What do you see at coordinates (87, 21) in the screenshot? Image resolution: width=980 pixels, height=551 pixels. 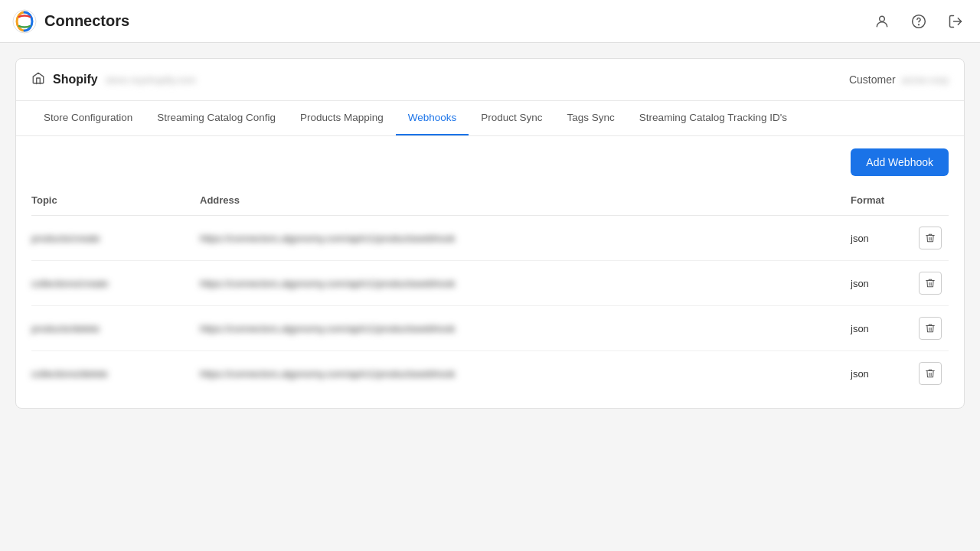 I see `app-title: Connectors` at bounding box center [87, 21].